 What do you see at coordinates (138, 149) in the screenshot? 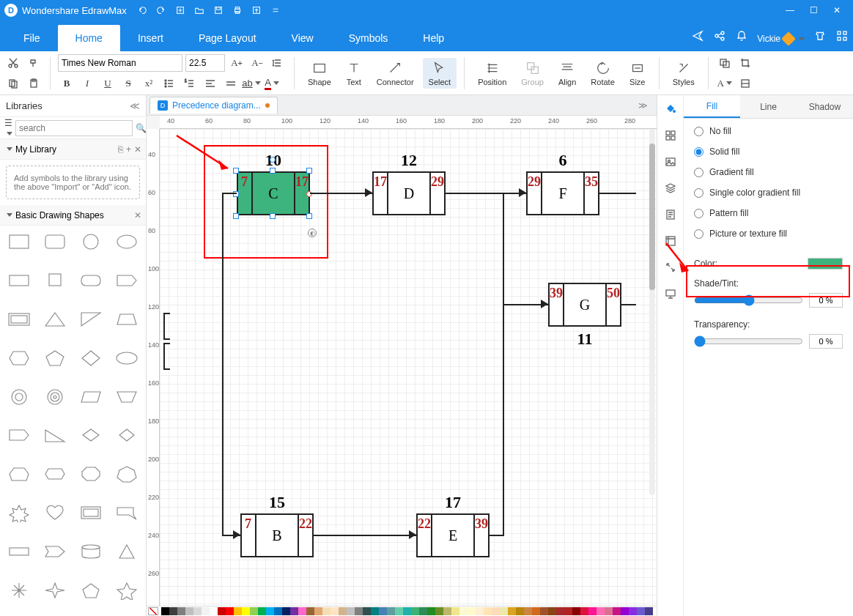
I see `close-lib-icon: ✕` at bounding box center [138, 149].